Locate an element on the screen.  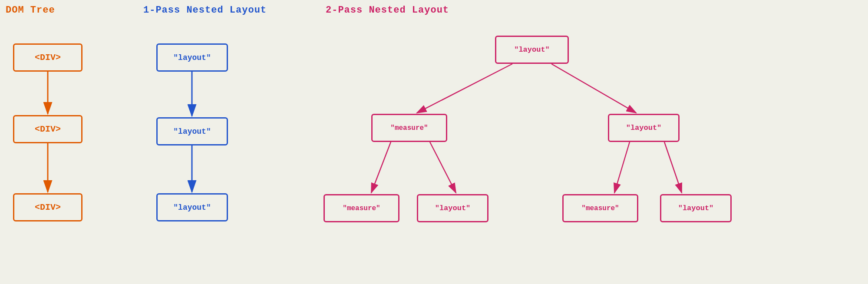
twopass-measure2: "measure" is located at coordinates (361, 208).